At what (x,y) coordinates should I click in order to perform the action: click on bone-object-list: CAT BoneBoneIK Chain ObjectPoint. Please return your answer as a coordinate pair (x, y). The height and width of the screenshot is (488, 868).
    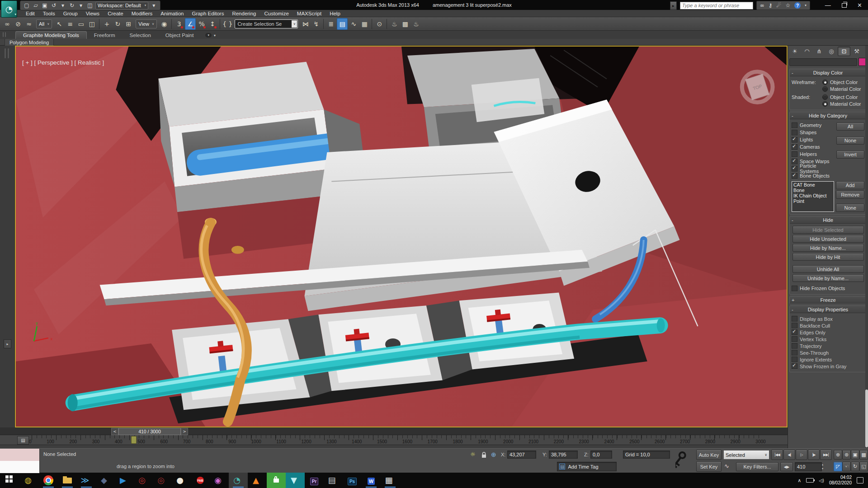
    Looking at the image, I should click on (813, 197).